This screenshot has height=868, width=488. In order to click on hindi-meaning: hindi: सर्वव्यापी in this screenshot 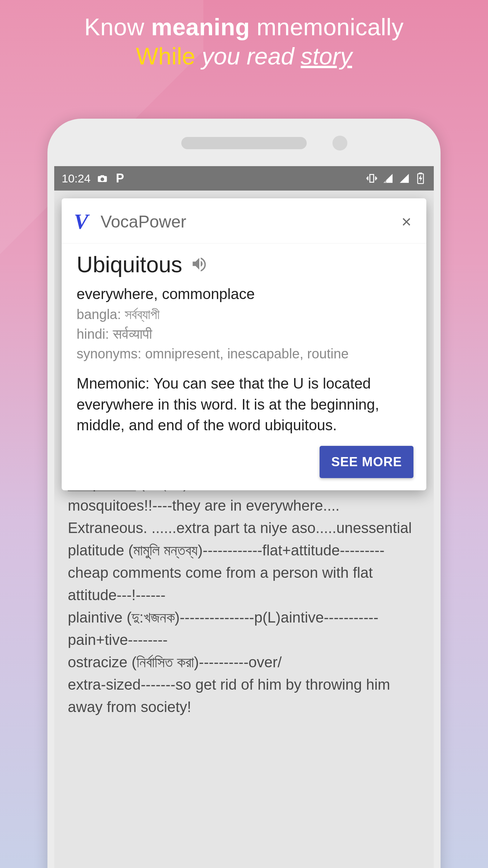, I will do `click(244, 334)`.